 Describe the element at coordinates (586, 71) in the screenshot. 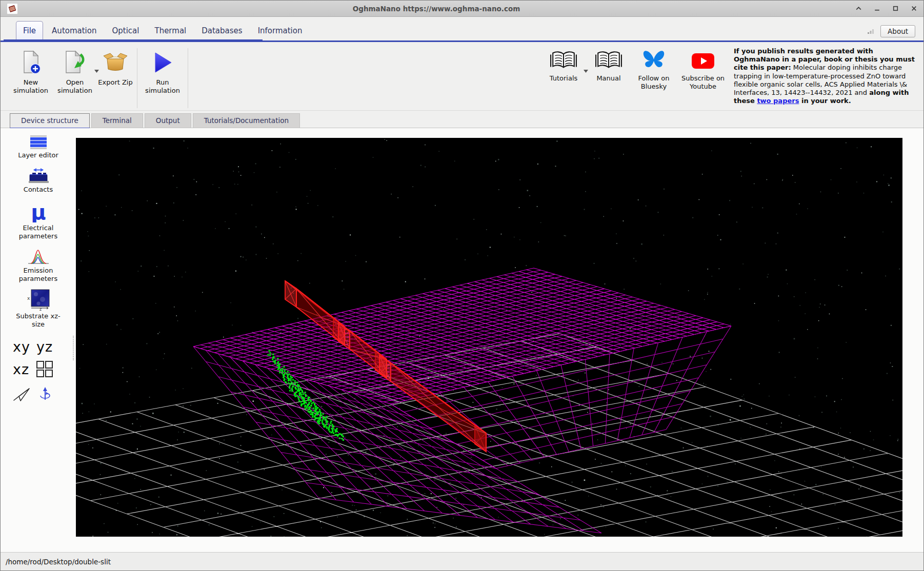

I see `tutorials-dropdown-icon` at that location.